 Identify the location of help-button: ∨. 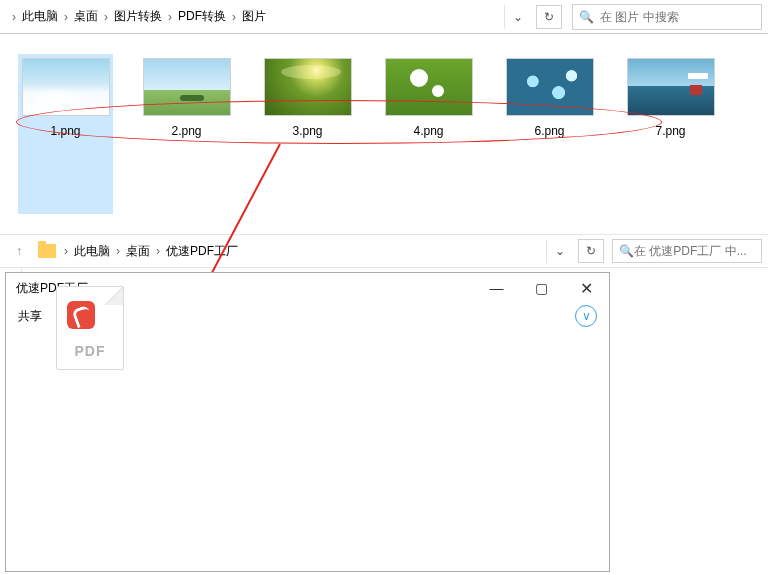
(586, 316).